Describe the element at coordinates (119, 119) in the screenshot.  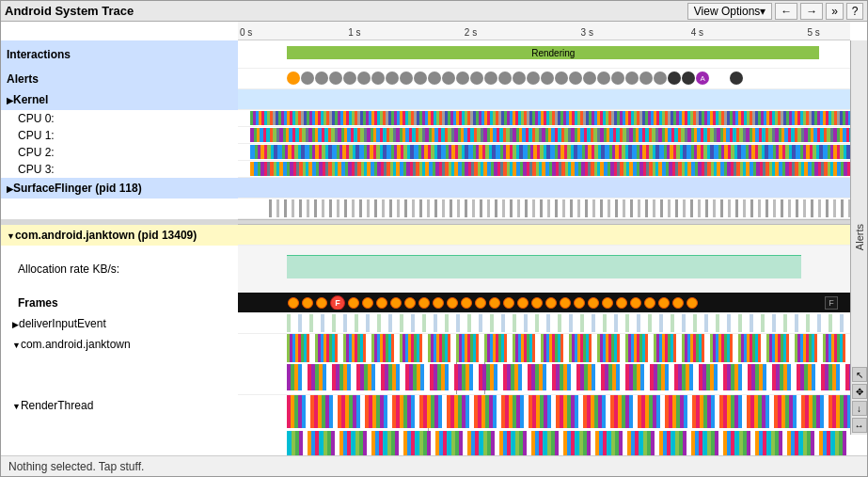
I see `cpu0-label: CPU 0:` at that location.